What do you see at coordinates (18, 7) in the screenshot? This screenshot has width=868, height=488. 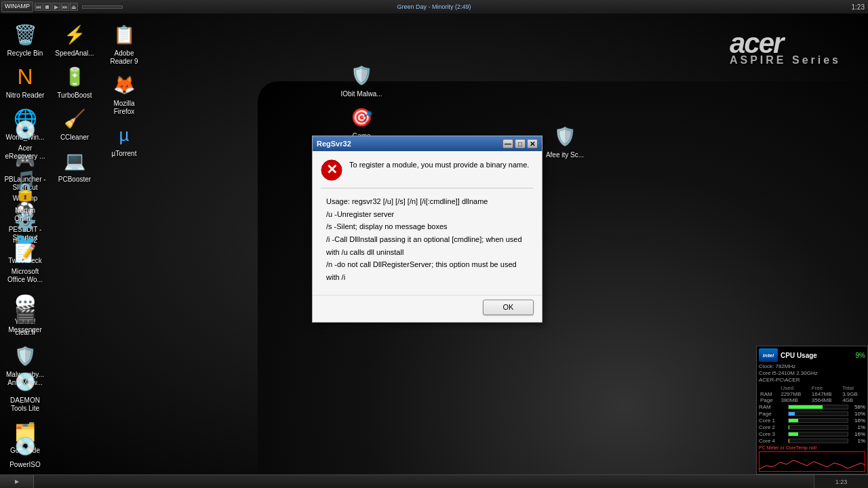 I see `winamp-button: WINAMP` at bounding box center [18, 7].